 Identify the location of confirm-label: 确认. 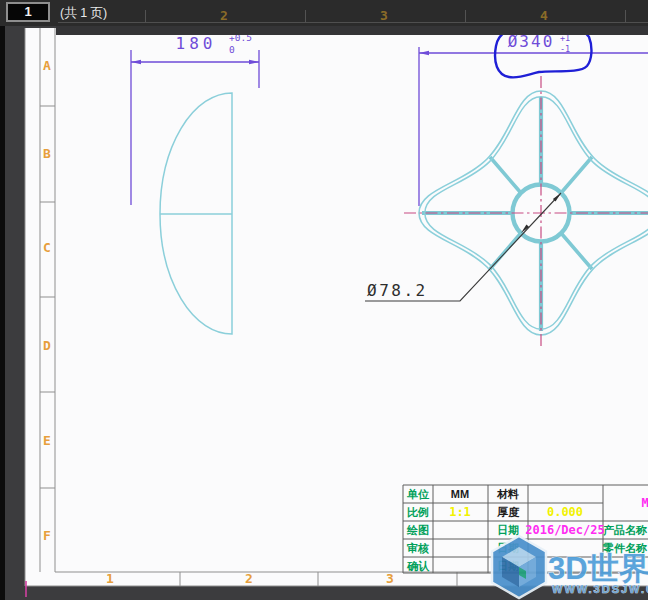
(418, 566).